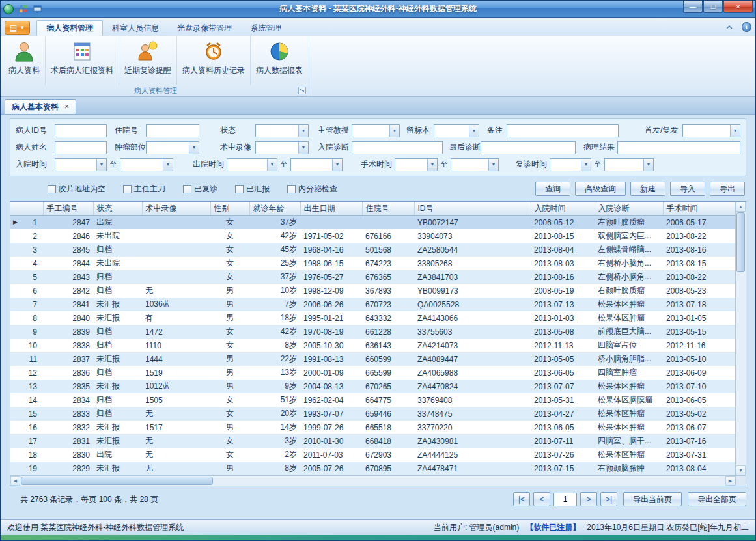 The height and width of the screenshot is (541, 756). What do you see at coordinates (40, 107) in the screenshot?
I see `tab-patient-basic-info: 病人基本资料 ×` at bounding box center [40, 107].